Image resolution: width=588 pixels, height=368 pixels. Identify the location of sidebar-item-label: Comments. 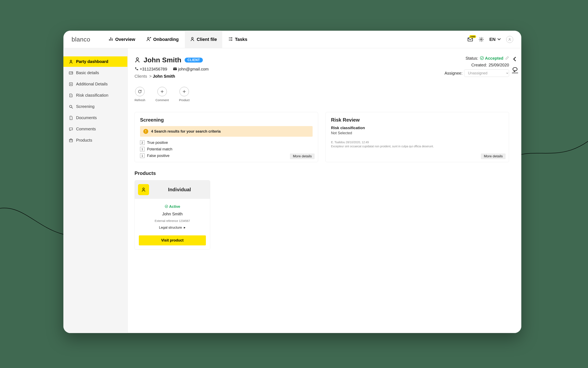
(86, 129).